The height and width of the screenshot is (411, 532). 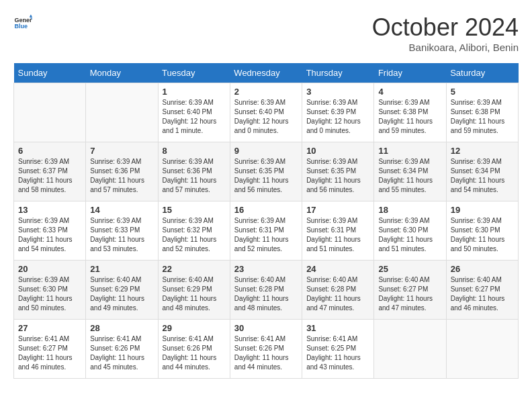 What do you see at coordinates (50, 290) in the screenshot?
I see `calendar-cell: 20Sunrise: 6:39 AMSunset: 6:30 PMDayligh…` at bounding box center [50, 290].